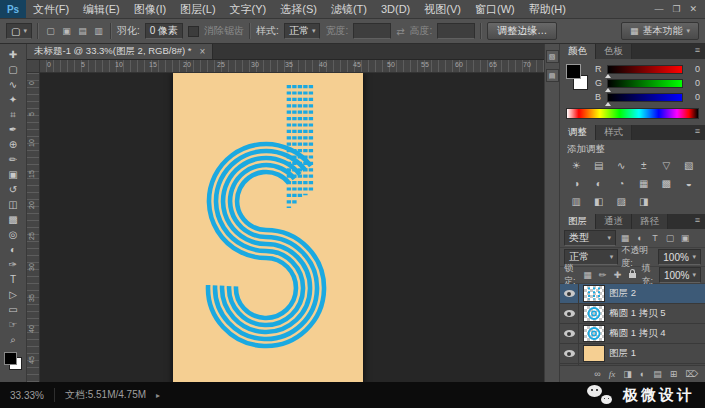 This screenshot has width=705, height=408. I want to click on adjustment-color-balance-icon: ◑, so click(576, 184).